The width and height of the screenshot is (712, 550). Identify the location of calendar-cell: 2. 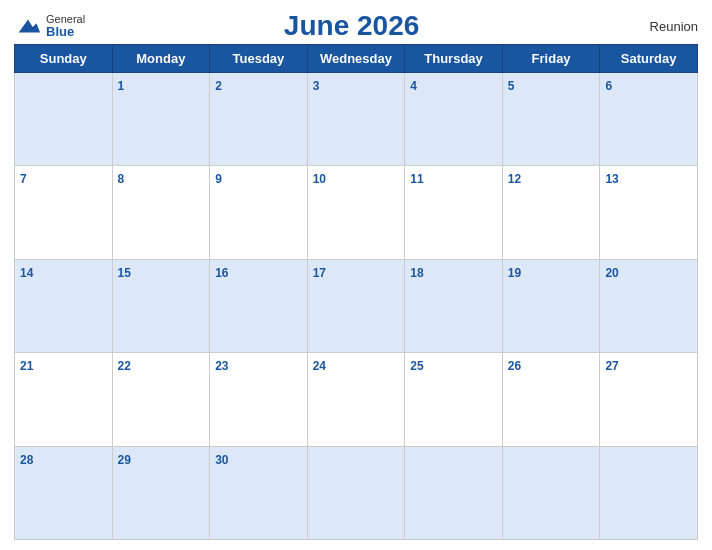
(259, 120).